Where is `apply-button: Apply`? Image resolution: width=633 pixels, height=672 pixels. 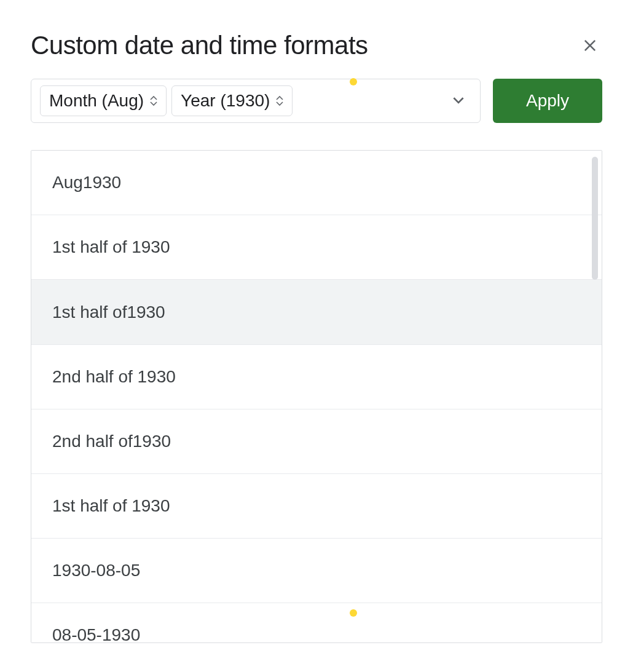
apply-button: Apply is located at coordinates (548, 101).